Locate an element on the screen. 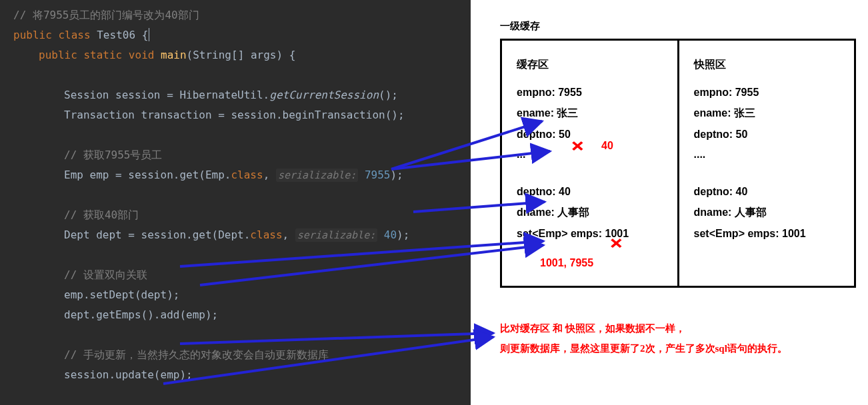 This screenshot has height=405, width=868. explain-line: 则更新数据库，显然这里更新了2次，产生了多次sql语句的执行。 is located at coordinates (680, 348).